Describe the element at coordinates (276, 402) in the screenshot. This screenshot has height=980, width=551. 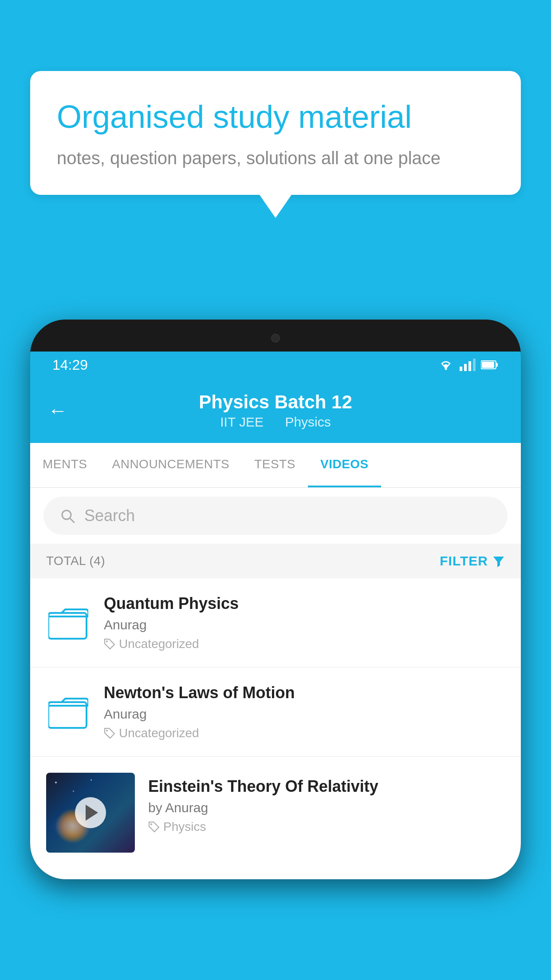
I see `header-title: Physics Batch 12` at that location.